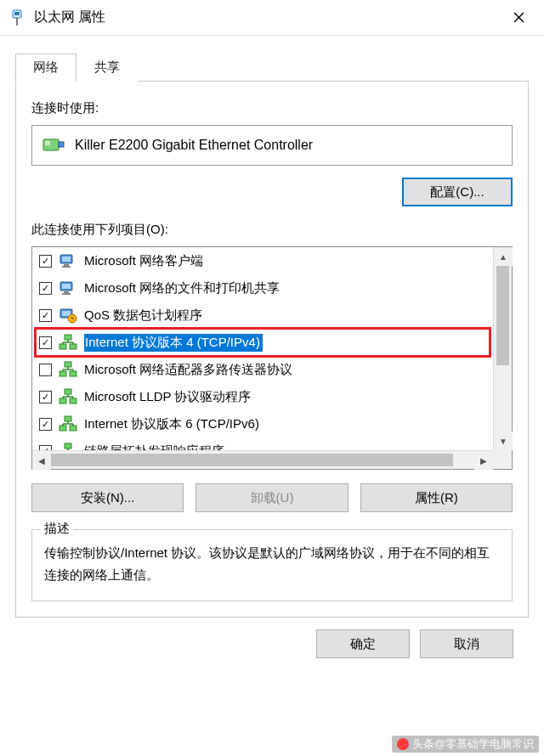 The width and height of the screenshot is (544, 756). Describe the element at coordinates (252, 460) in the screenshot. I see `scroll-thumb-h` at that location.